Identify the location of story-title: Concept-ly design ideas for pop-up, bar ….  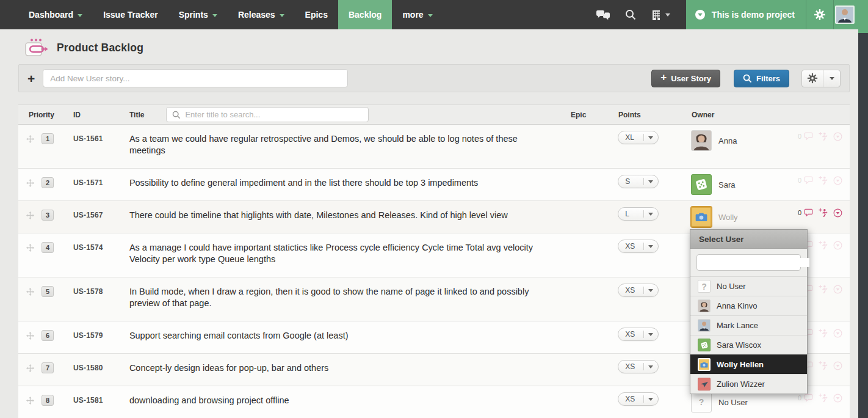
(346, 370).